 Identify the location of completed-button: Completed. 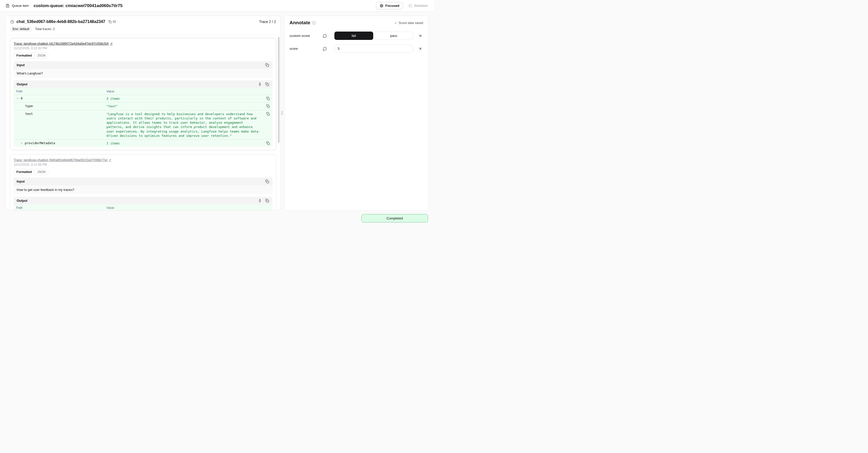
(395, 219).